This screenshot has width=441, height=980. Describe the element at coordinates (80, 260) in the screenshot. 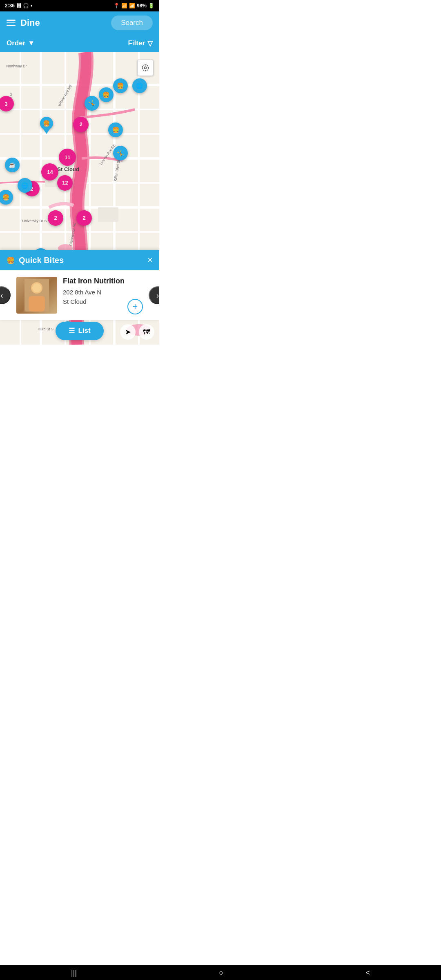

I see `panel-header: 🍔 Quick Bites ×` at that location.